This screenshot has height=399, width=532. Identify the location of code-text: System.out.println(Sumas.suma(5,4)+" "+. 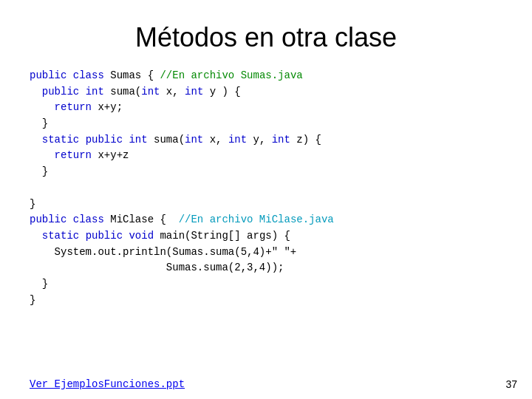
(176, 252).